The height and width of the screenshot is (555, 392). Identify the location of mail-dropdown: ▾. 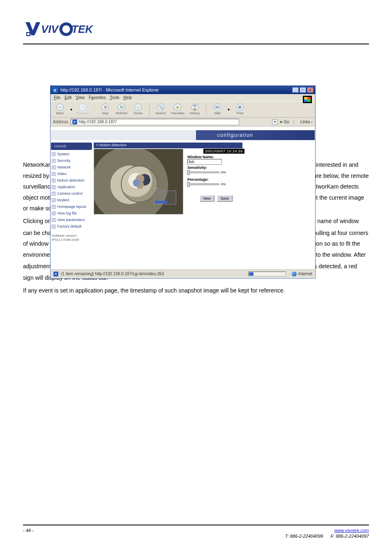
(228, 109).